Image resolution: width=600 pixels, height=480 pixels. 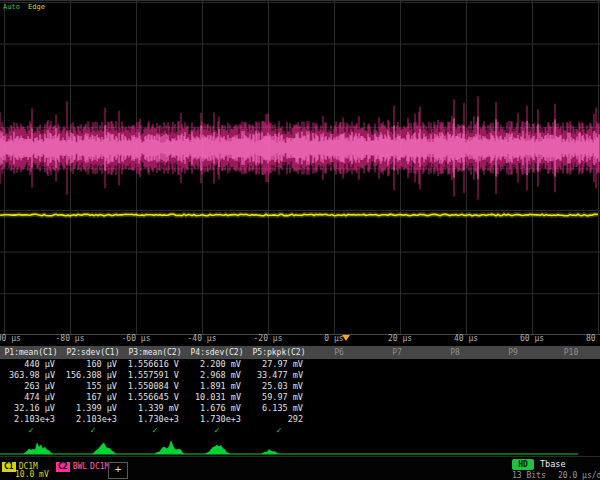 I want to click on bottom-bar: C1DC1M 10.0 mV C2BWLDC1M + HD Tbase 13 B…, so click(x=300, y=468).